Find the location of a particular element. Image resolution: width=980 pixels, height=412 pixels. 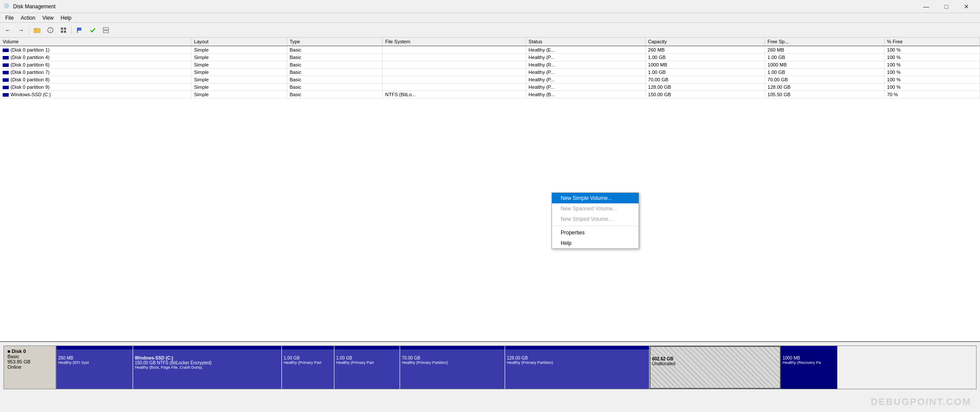

menu-file: File is located at coordinates (10, 18).